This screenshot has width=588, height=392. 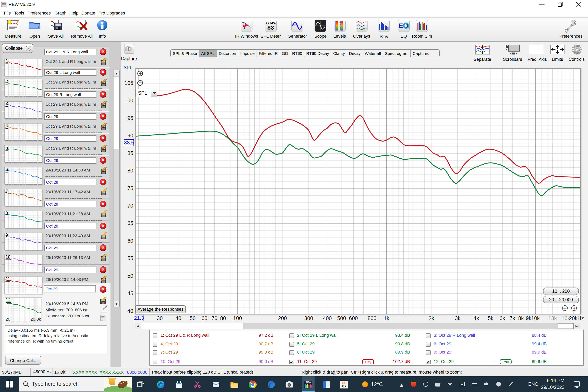 I want to click on svg-text: 0, so click(x=340, y=22).